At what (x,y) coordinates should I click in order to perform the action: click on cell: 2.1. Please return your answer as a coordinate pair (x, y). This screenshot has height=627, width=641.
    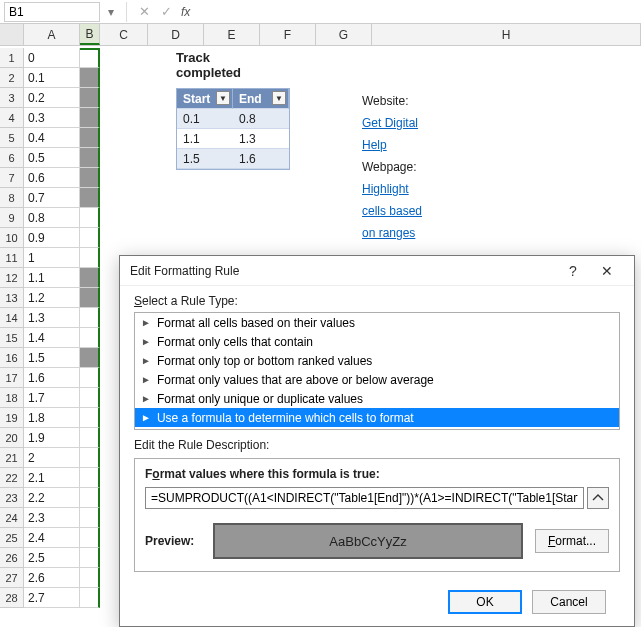
    Looking at the image, I should click on (52, 478).